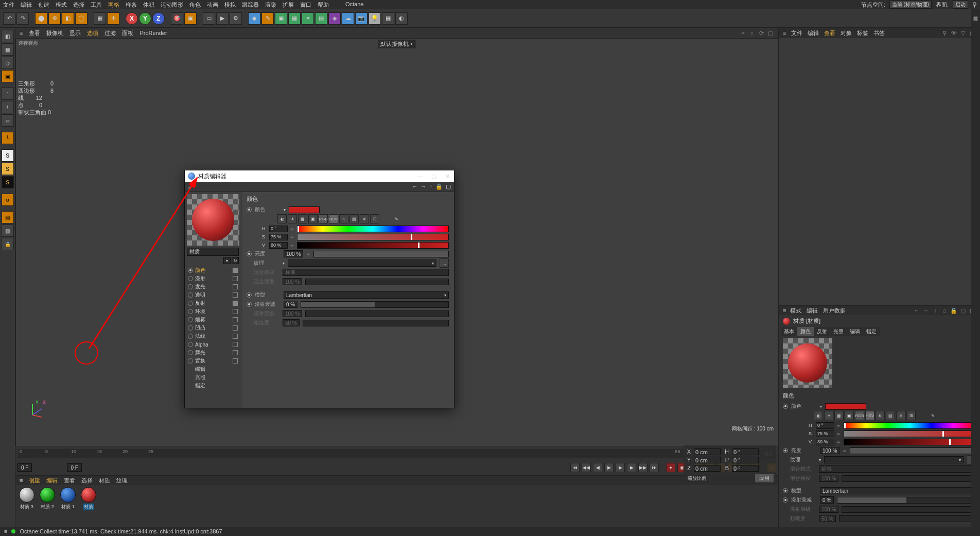 The image size is (980, 536). What do you see at coordinates (96, 5) in the screenshot?
I see `menu-工具: 工具` at bounding box center [96, 5].